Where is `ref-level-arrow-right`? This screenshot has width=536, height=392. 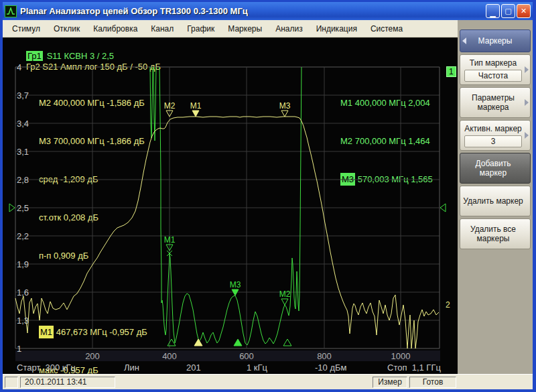 ref-level-arrow-right is located at coordinates (443, 208).